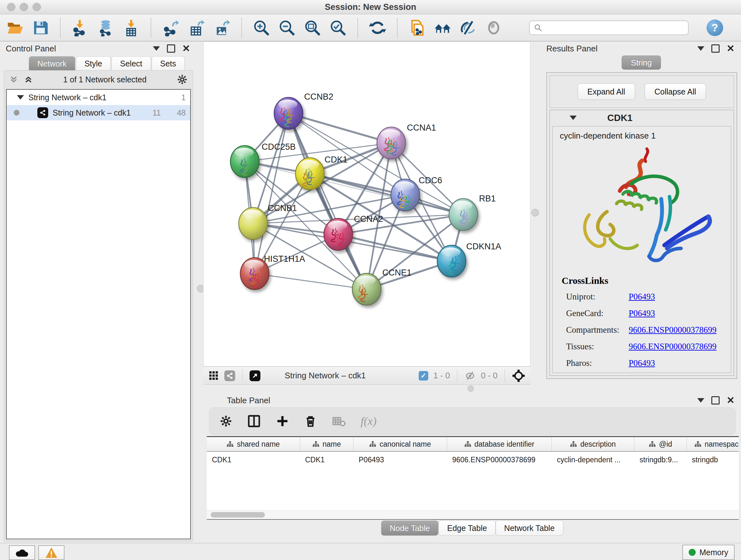  I want to click on column-header-database-identifier: database identifier, so click(499, 444).